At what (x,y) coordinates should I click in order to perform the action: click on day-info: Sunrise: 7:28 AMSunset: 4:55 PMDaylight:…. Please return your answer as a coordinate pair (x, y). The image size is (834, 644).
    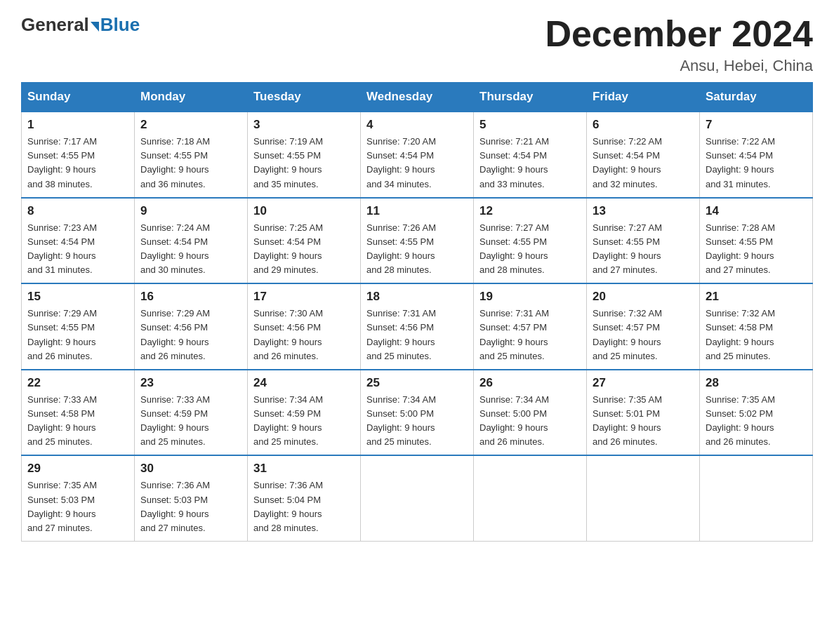
    Looking at the image, I should click on (756, 250).